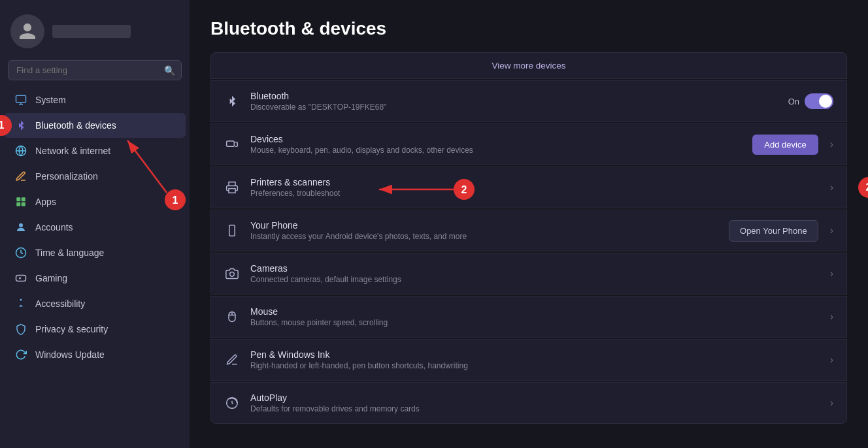 This screenshot has width=868, height=448. I want to click on autoplay-title: AutoPlay, so click(532, 398).